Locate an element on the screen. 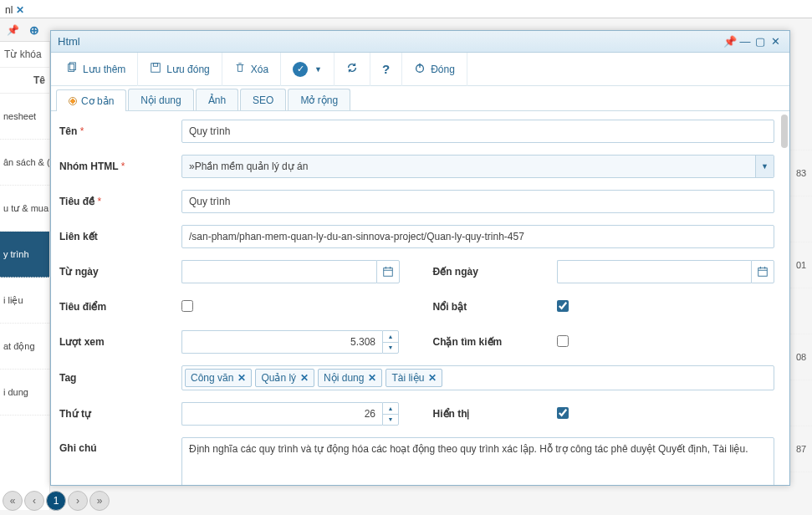  minimize-icon: — is located at coordinates (745, 42).